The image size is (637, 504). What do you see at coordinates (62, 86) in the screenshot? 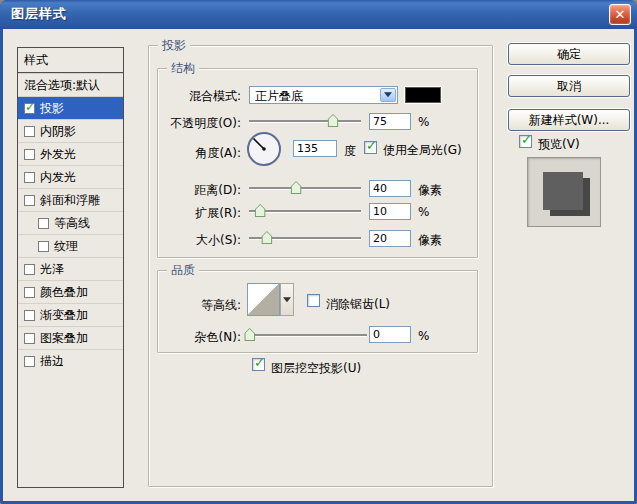
I see `sidebar-item-label: 混合选项:默认` at bounding box center [62, 86].